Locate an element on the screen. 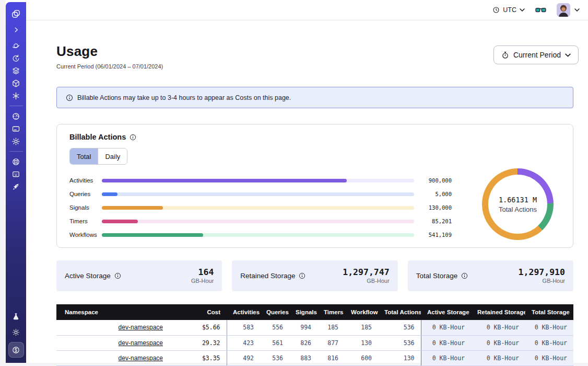 The image size is (588, 366). avatar is located at coordinates (563, 10).